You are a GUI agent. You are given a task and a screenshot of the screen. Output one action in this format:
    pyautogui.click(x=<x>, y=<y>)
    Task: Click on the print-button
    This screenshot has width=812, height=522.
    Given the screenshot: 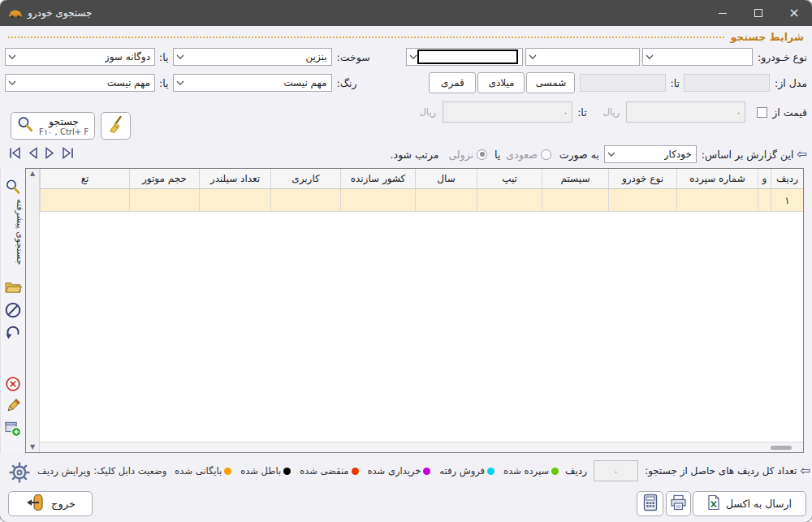 What is the action you would take?
    pyautogui.click(x=679, y=503)
    